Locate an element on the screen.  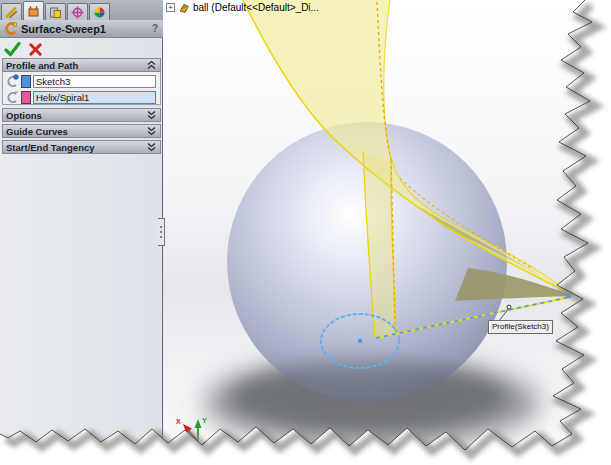
profile-selection-row: Sketch3 is located at coordinates (82, 81).